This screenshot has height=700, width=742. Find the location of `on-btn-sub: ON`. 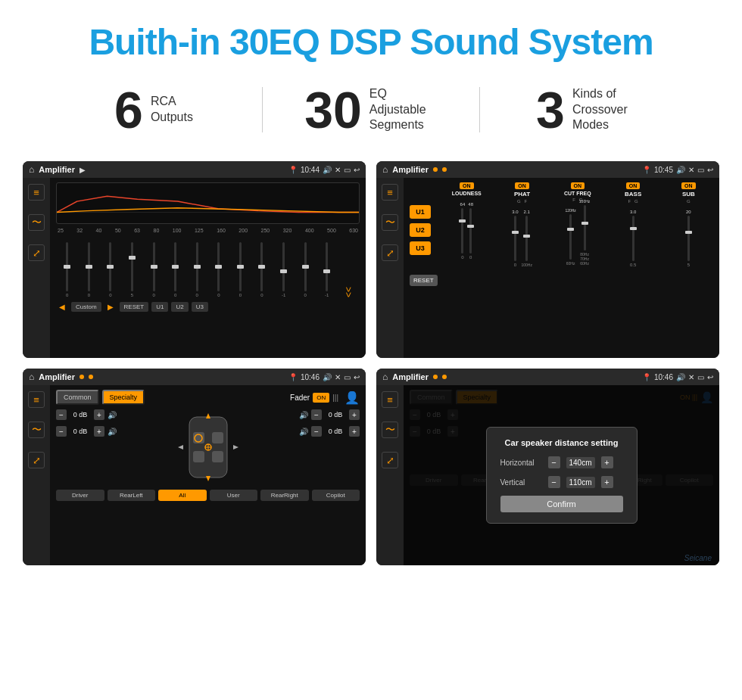

on-btn-sub: ON is located at coordinates (689, 186).